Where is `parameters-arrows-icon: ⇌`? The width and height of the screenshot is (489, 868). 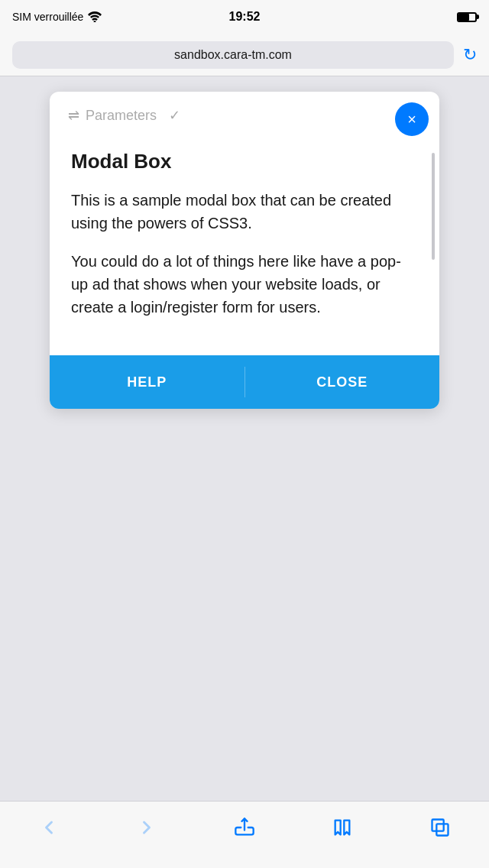
parameters-arrows-icon: ⇌ is located at coordinates (73, 115).